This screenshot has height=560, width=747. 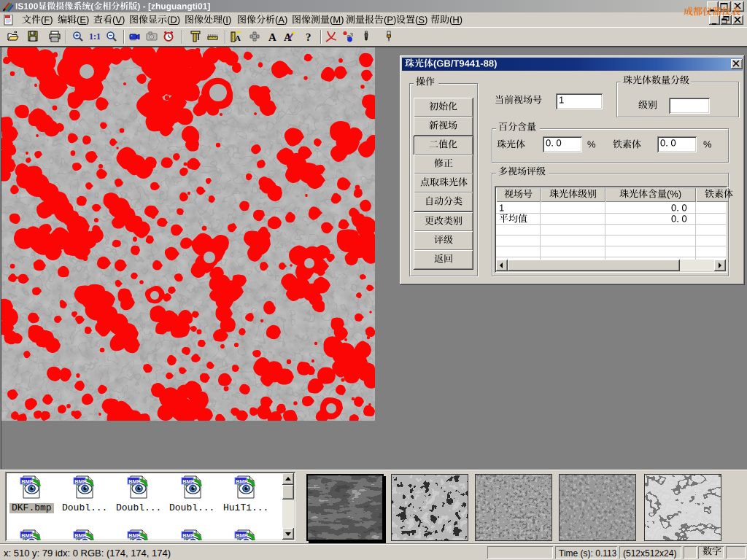 What do you see at coordinates (352, 35) in the screenshot?
I see `svg-text: 3` at bounding box center [352, 35].